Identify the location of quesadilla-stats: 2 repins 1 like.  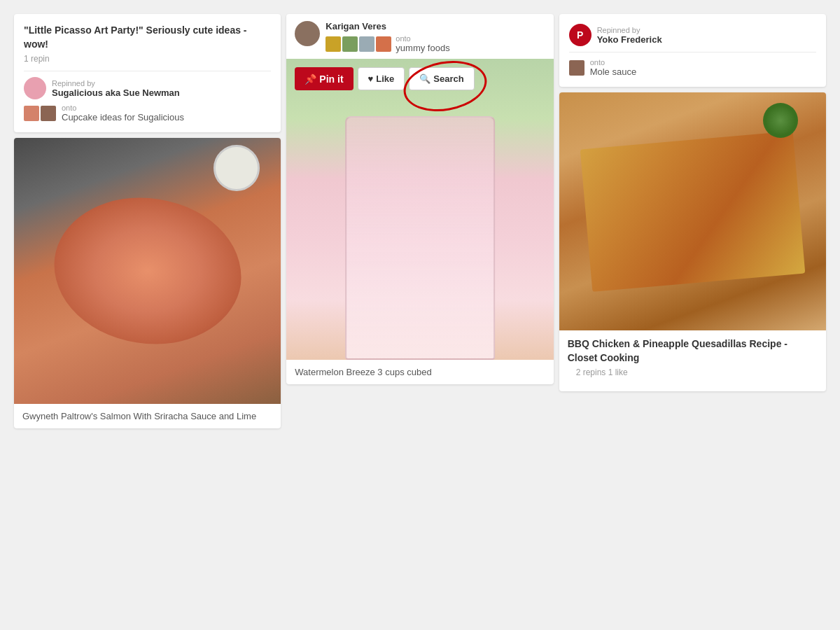
(693, 376).